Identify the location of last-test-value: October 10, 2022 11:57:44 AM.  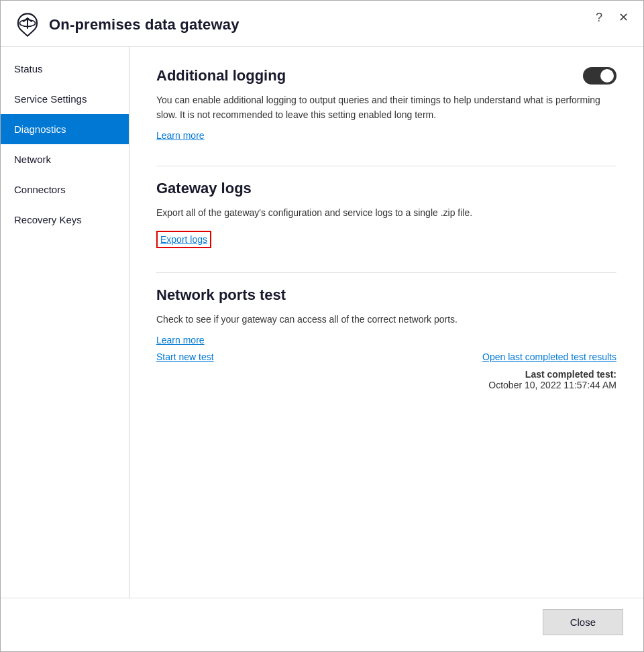
(553, 385).